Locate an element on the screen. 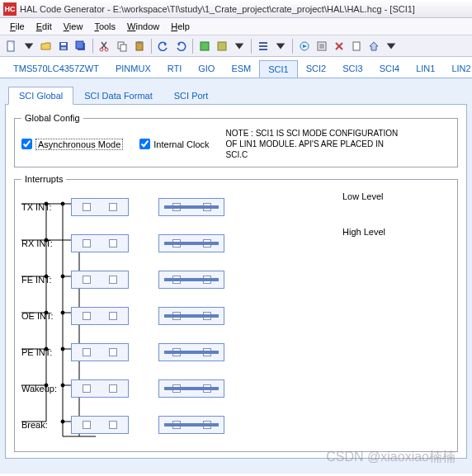  module-tab-lin1: LIN1 is located at coordinates (426, 69).